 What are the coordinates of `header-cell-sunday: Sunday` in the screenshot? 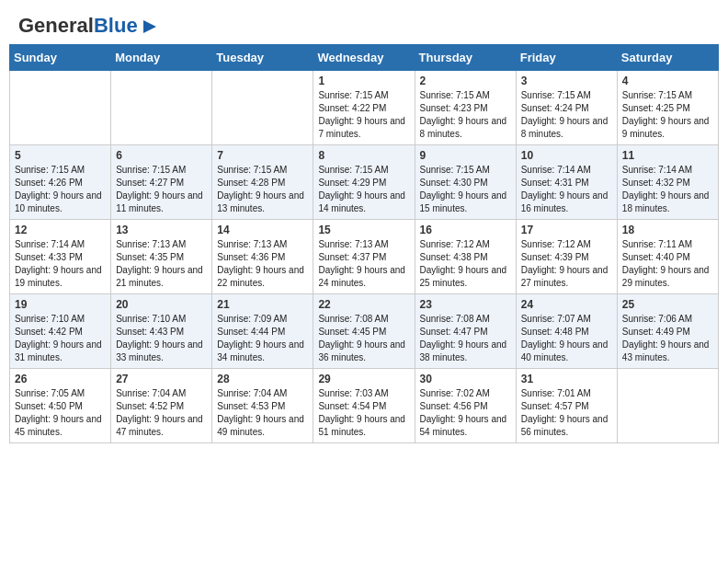 It's located at (61, 58).